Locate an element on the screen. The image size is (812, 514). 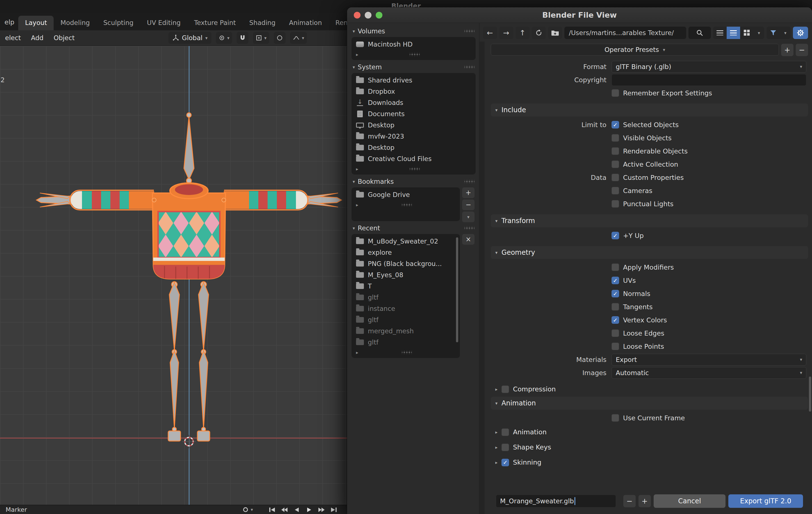
jump-to-start-button is located at coordinates (272, 510).